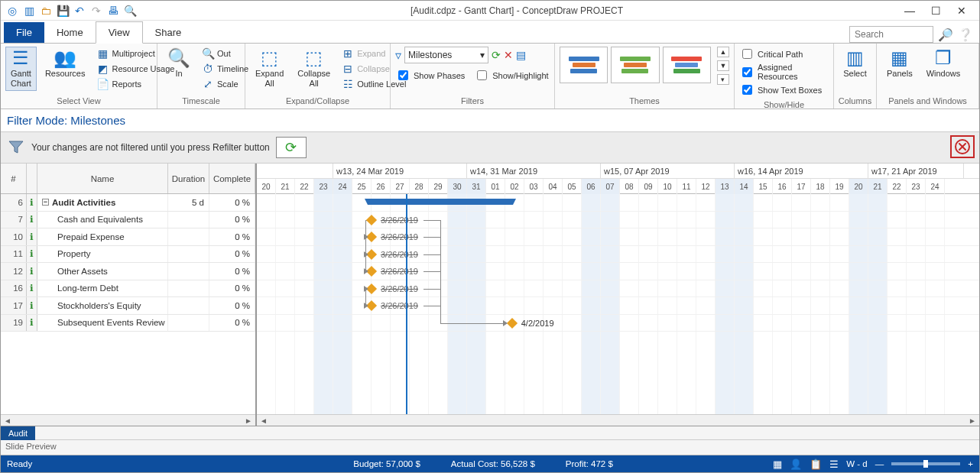  What do you see at coordinates (128, 324) in the screenshot?
I see `table-row: 19ℹSubsequent Events Review0 %` at bounding box center [128, 324].